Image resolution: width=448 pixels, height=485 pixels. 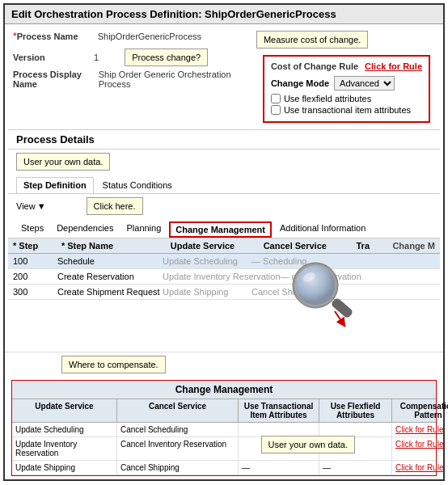 I want to click on version-value: 1, so click(x=96, y=57).